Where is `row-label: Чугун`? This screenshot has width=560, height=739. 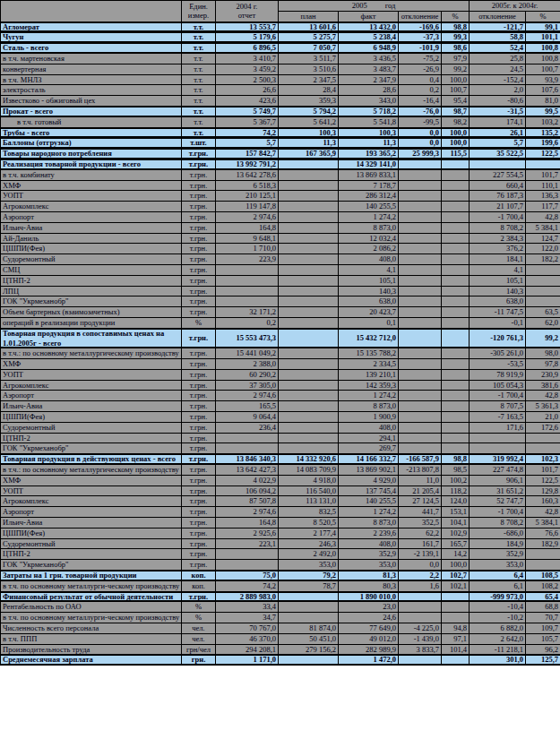 row-label: Чугун is located at coordinates (91, 38).